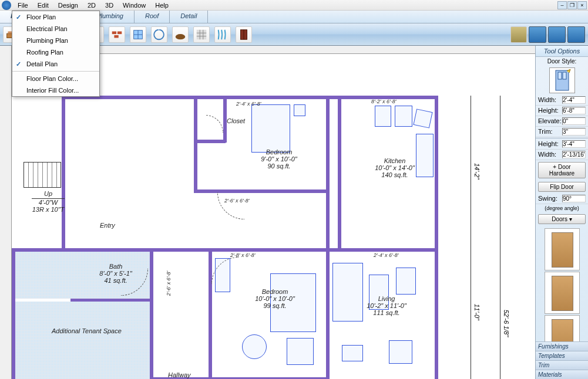 Image resolution: width=588 pixels, height=379 pixels. I want to click on bedroom2-label: Bedroom10'-0" x 10'-0"99 sq.ft., so click(275, 299).